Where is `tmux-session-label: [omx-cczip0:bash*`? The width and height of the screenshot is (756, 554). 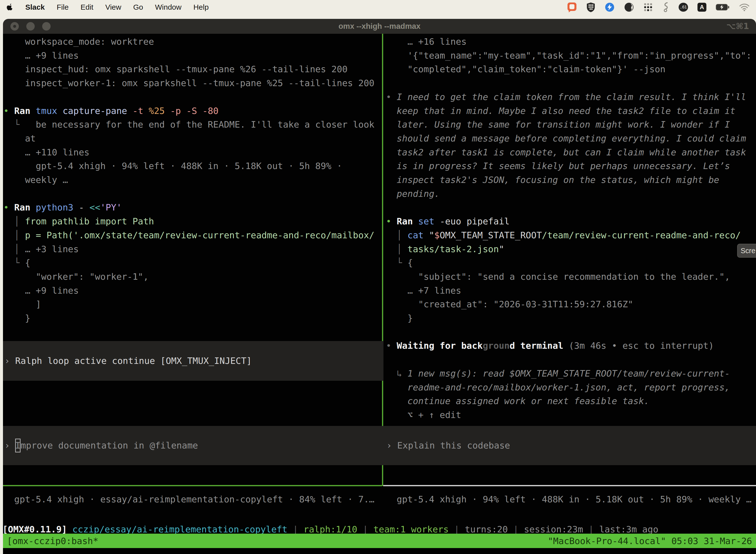
tmux-session-label: [omx-cczip0:bash* is located at coordinates (53, 541).